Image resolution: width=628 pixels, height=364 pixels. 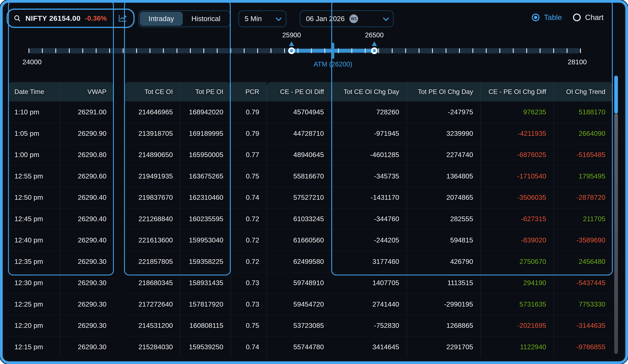 I want to click on table-cell: 160235595, so click(x=205, y=219).